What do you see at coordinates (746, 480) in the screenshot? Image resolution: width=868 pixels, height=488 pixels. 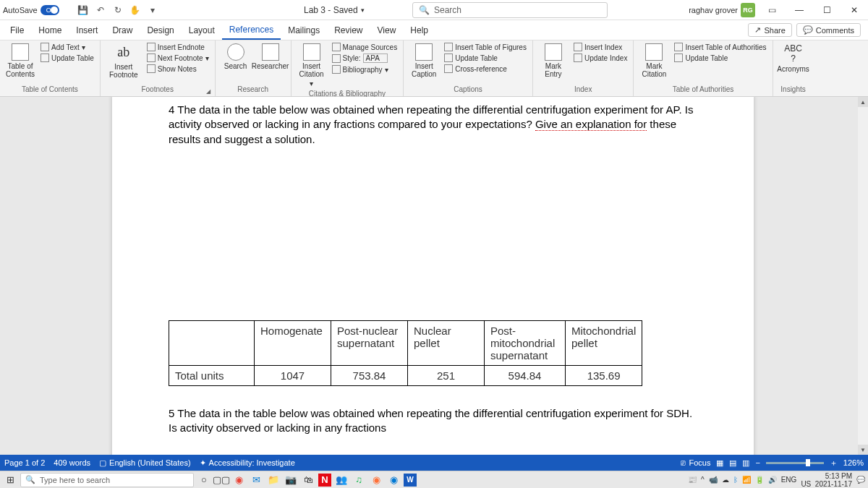 I see `wifi-icon: 📶` at bounding box center [746, 480].